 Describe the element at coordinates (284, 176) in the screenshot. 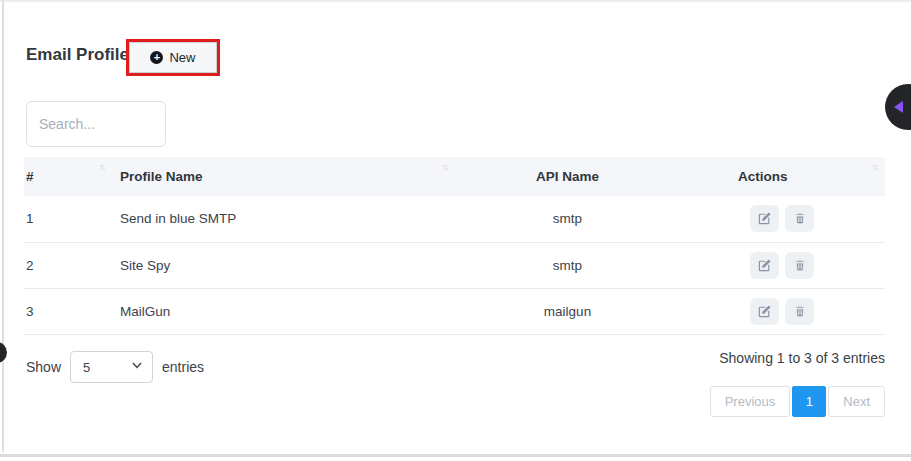

I see `column-header-profile-name: Profile Name ↑↓` at that location.